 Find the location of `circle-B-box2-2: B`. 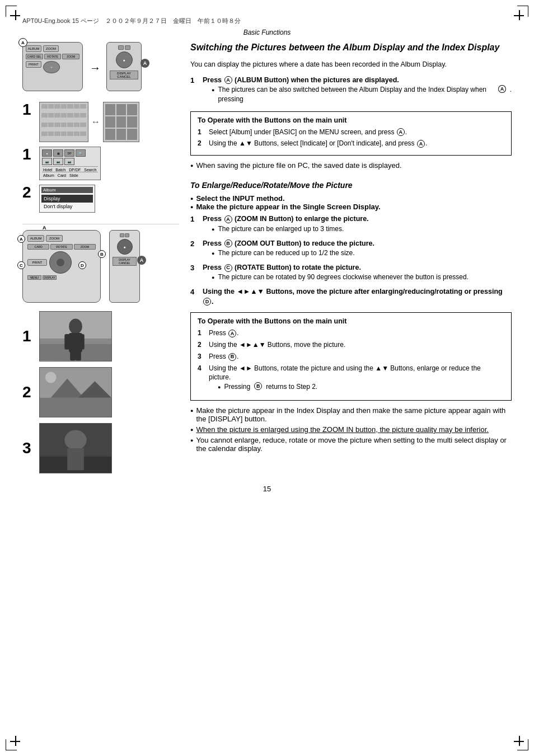

circle-B-box2-2: B is located at coordinates (258, 386).